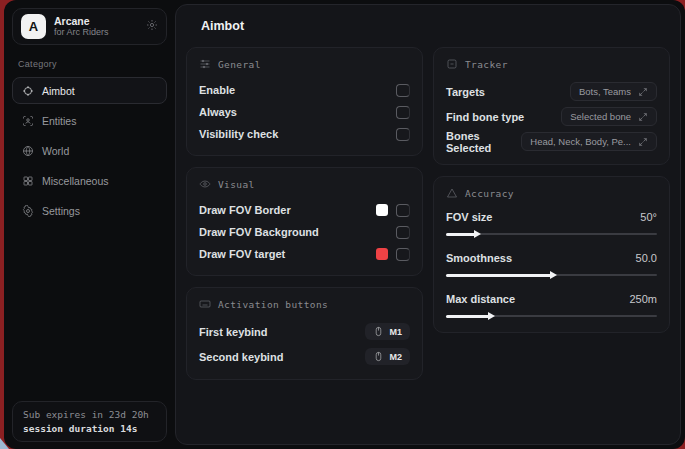  I want to click on settings-gear-icon, so click(28, 211).